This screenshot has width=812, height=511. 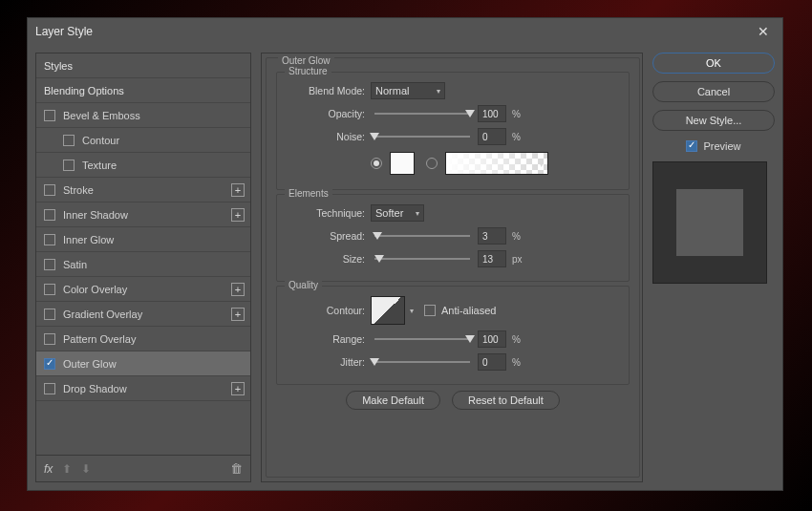 What do you see at coordinates (143, 339) in the screenshot?
I see `sidebar-item-pattern-overlay: Pattern Overlay` at bounding box center [143, 339].